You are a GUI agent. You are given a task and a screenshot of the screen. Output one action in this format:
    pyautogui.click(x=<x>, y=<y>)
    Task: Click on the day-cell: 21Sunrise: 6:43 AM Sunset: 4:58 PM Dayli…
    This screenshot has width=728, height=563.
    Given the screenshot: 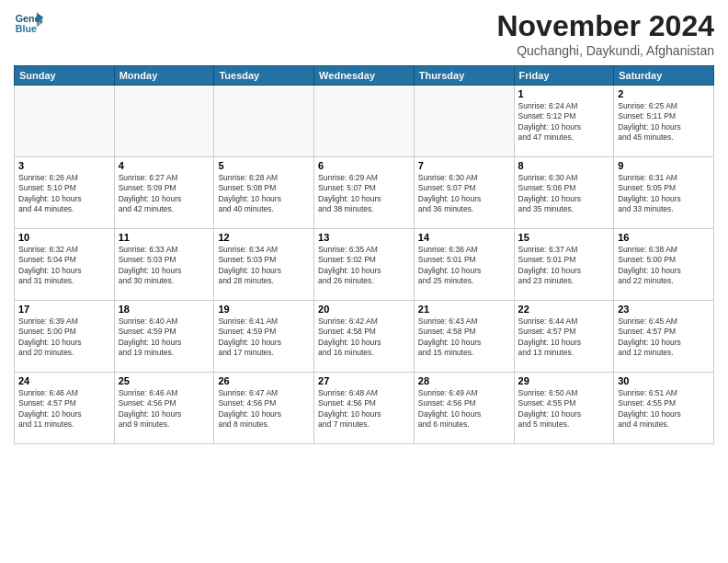 What is the action you would take?
    pyautogui.click(x=463, y=337)
    